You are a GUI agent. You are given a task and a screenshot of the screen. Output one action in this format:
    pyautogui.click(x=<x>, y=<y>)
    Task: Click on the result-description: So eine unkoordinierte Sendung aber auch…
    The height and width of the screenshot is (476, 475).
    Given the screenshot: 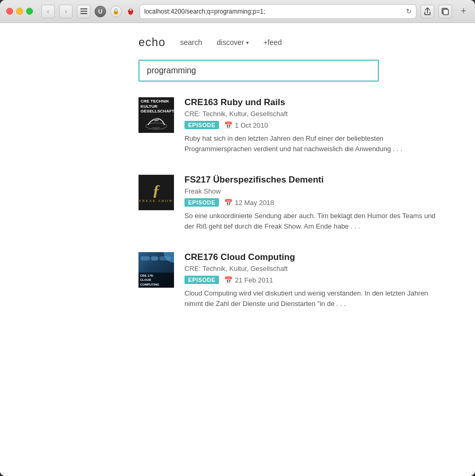 What is the action you would take?
    pyautogui.click(x=313, y=221)
    